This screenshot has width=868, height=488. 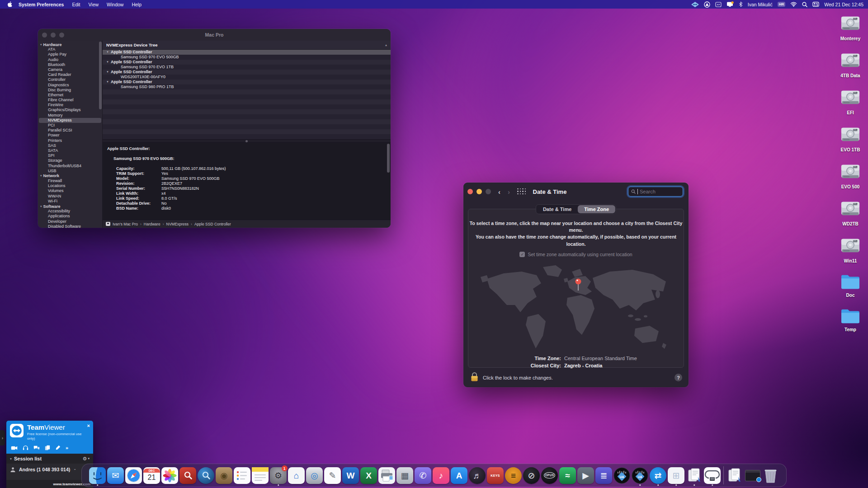 What do you see at coordinates (522, 254) in the screenshot?
I see `auto-timezone-checkbox: ✓` at bounding box center [522, 254].